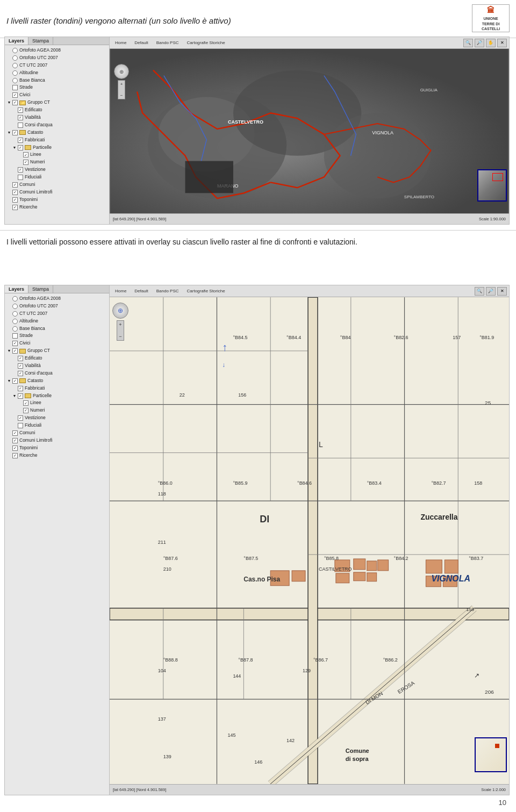  What do you see at coordinates (57, 200) in the screenshot?
I see `list-item: ✓ Toponimi` at bounding box center [57, 200].